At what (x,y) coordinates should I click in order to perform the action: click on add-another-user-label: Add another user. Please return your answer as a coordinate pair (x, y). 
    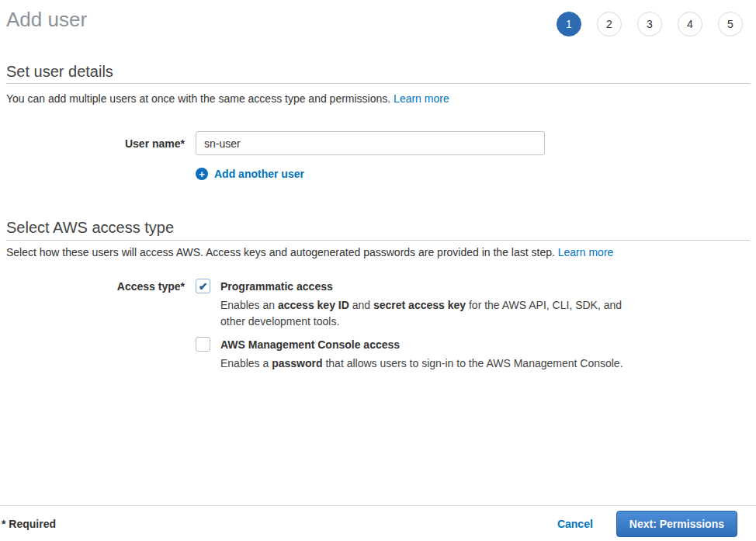
    Looking at the image, I should click on (259, 174).